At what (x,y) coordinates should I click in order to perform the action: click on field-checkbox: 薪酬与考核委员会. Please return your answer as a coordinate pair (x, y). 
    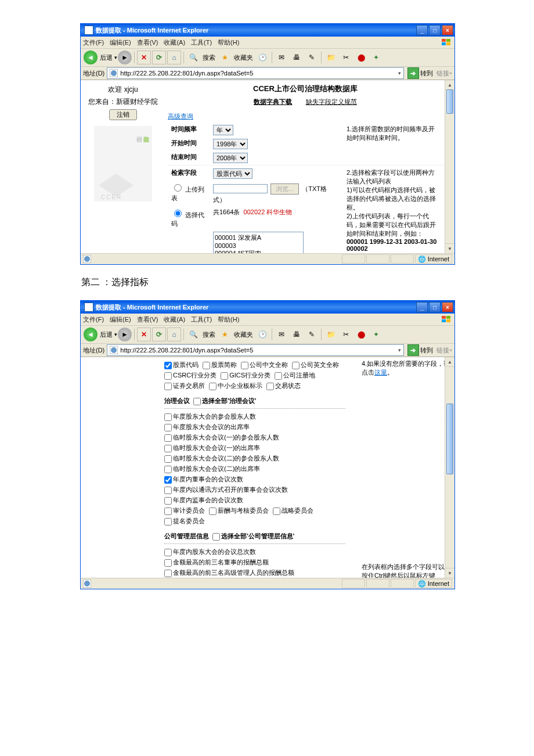
    Looking at the image, I should click on (239, 510).